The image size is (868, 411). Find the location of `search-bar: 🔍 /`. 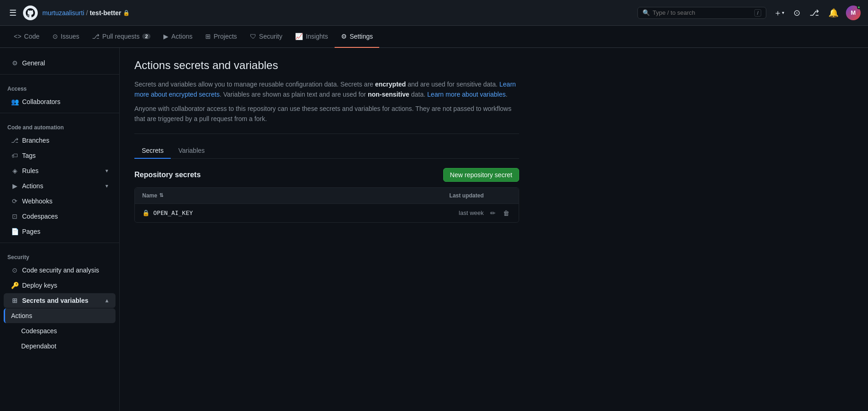

search-bar: 🔍 / is located at coordinates (702, 13).